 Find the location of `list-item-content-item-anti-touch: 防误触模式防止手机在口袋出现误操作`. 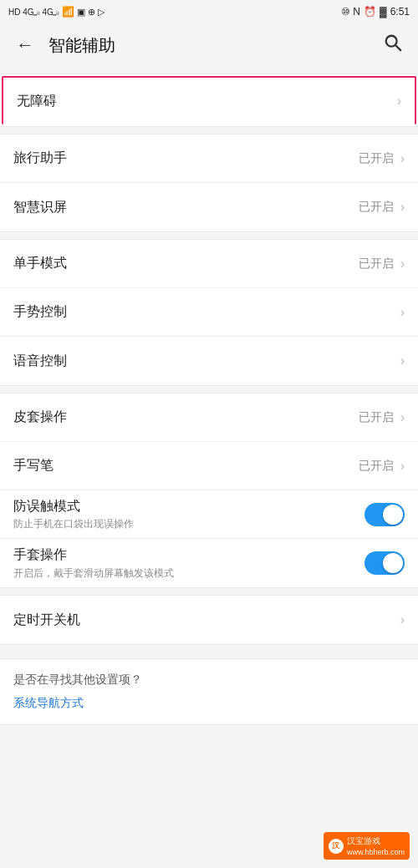

list-item-content-item-anti-touch: 防误触模式防止手机在口袋出现误操作 is located at coordinates (189, 515).